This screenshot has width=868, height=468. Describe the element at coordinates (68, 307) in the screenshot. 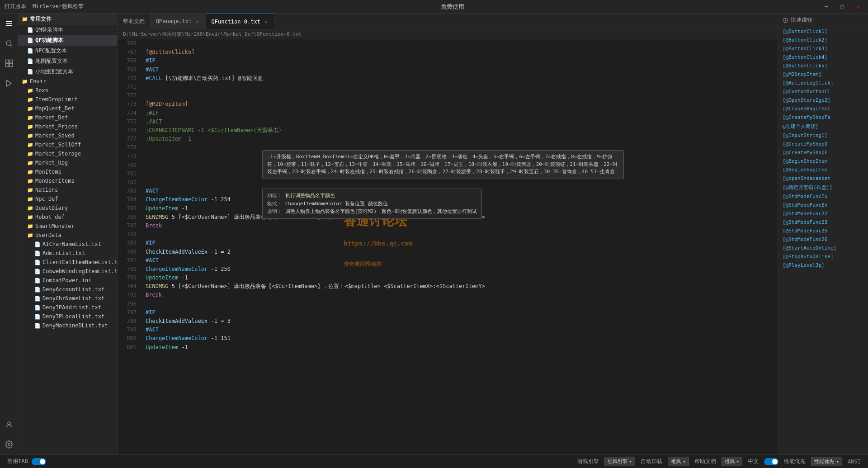

I see `tree-item: 📄DenyIPAddrList.txt` at that location.